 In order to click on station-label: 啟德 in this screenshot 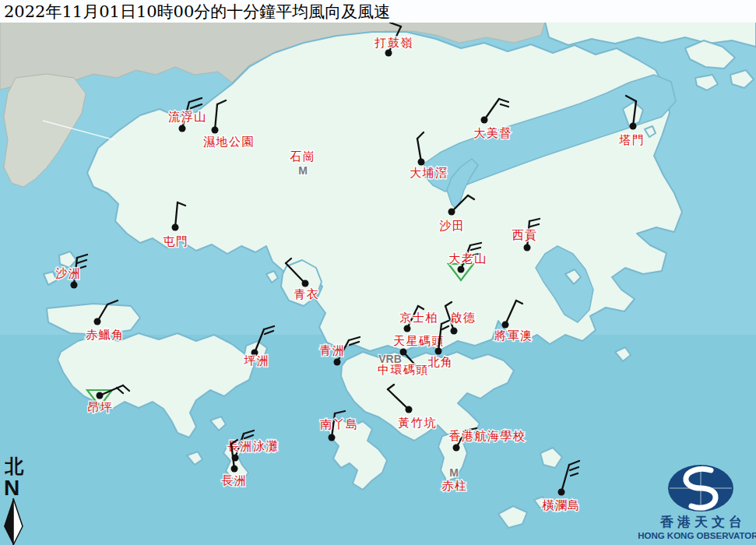, I will do `click(464, 318)`.